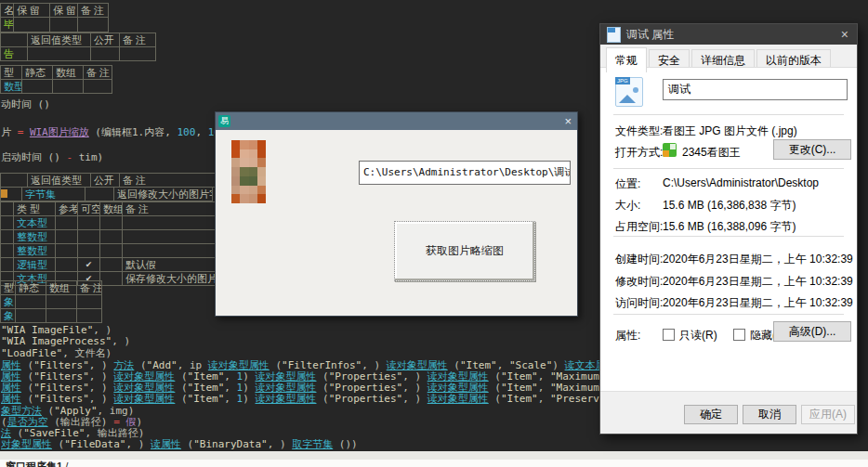 Image resolution: width=868 pixels, height=467 pixels. I want to click on col-header: 可空, so click(89, 209).